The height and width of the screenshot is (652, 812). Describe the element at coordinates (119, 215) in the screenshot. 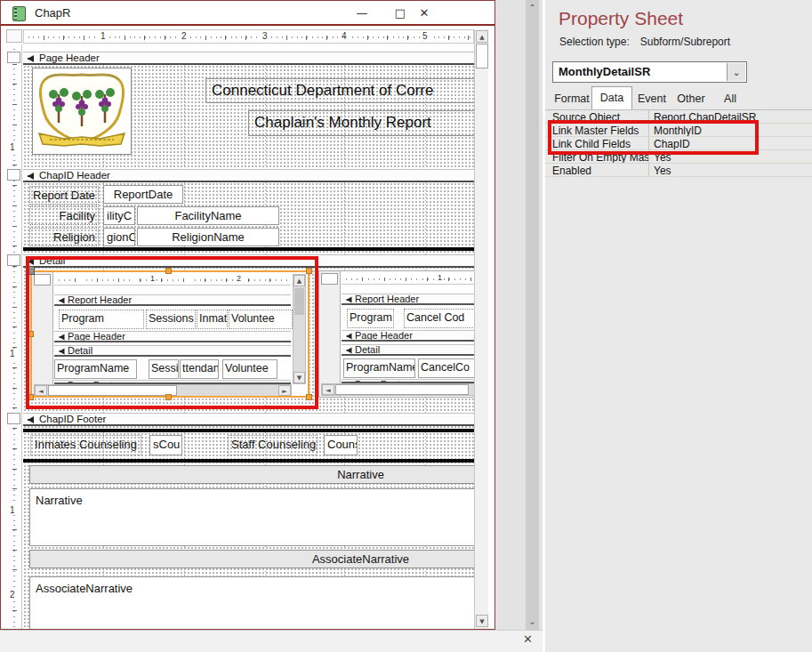

I see `facility-code-textbox: ilityC` at that location.